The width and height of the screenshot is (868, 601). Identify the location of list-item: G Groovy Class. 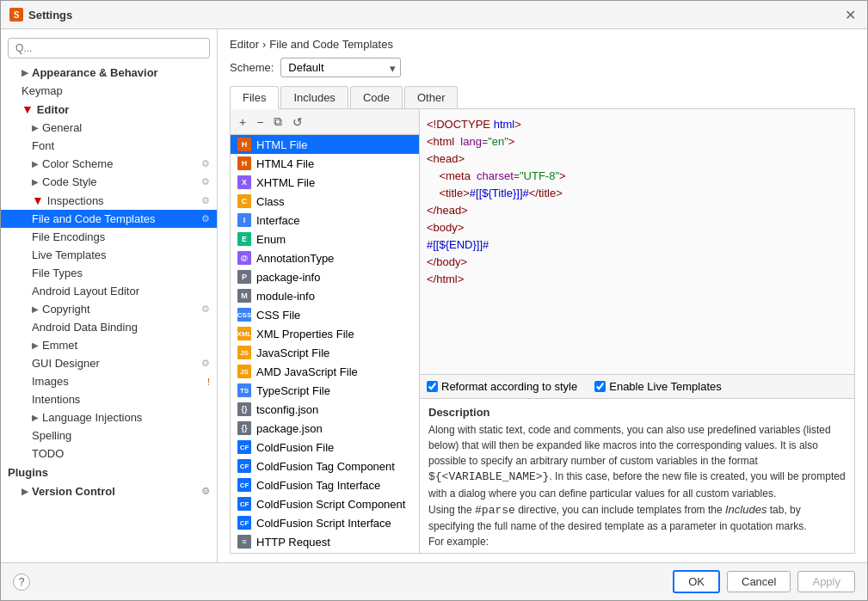
(325, 552).